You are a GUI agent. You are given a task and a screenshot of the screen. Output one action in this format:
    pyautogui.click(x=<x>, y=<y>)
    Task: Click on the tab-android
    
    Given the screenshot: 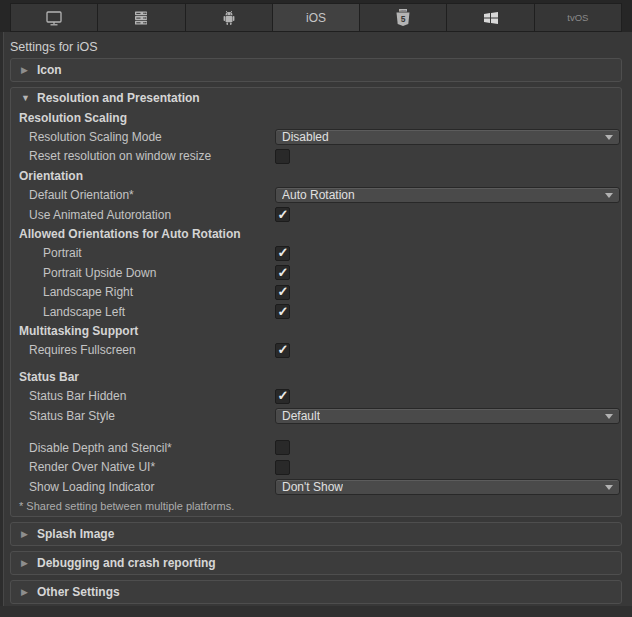 What is the action you would take?
    pyautogui.click(x=229, y=18)
    